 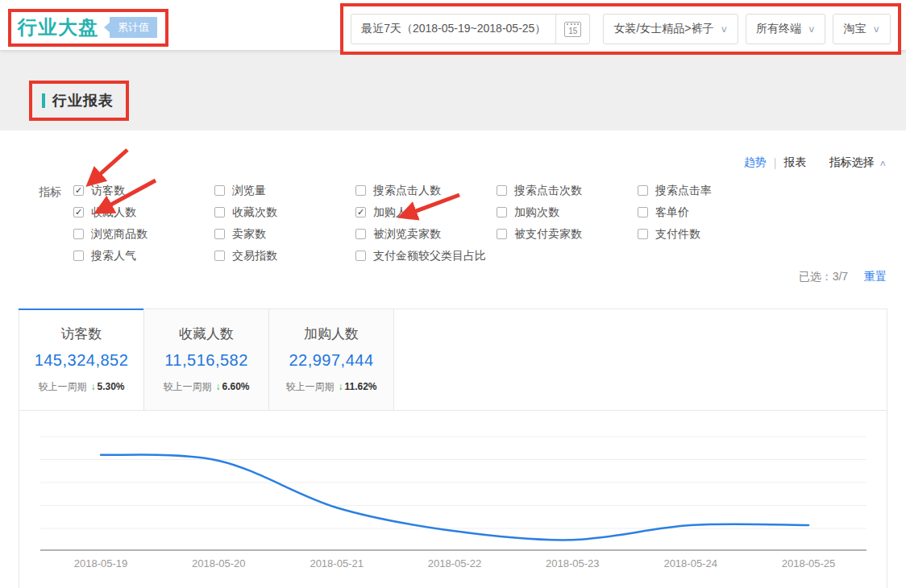 I want to click on platform-value: 淘宝, so click(x=854, y=29).